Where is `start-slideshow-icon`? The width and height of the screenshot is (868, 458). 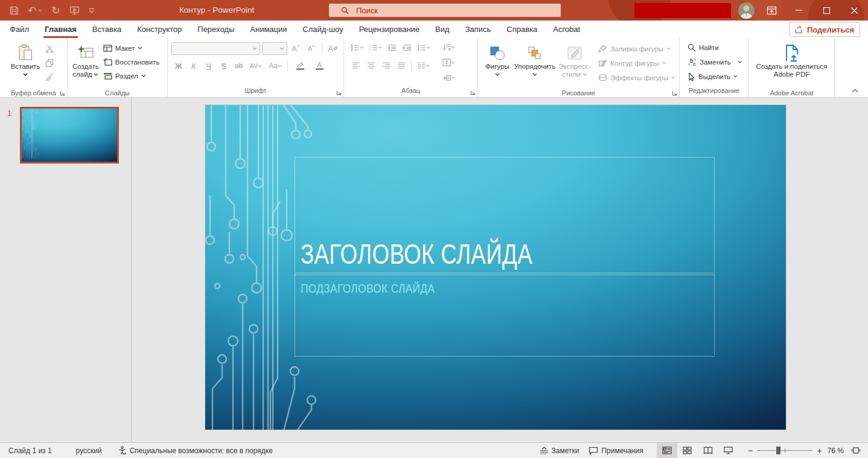
start-slideshow-icon is located at coordinates (75, 11).